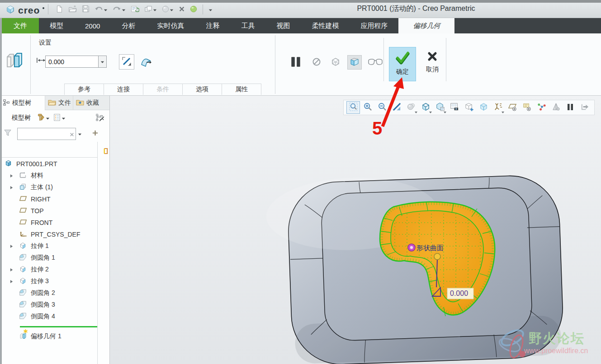  Describe the element at coordinates (101, 10) in the screenshot. I see `undo-button` at that location.